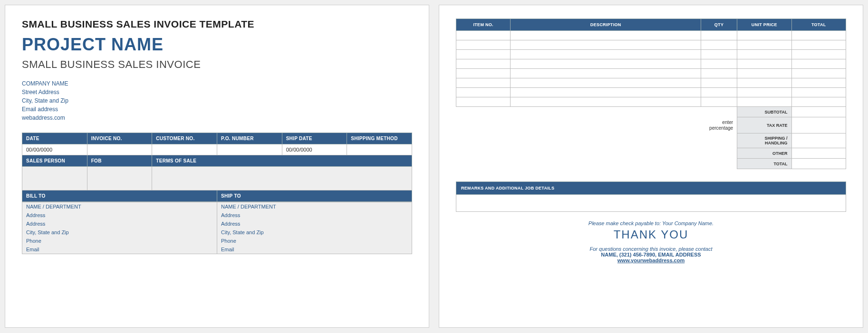 This screenshot has height=333, width=868. I want to click on td-customerno, so click(184, 150).